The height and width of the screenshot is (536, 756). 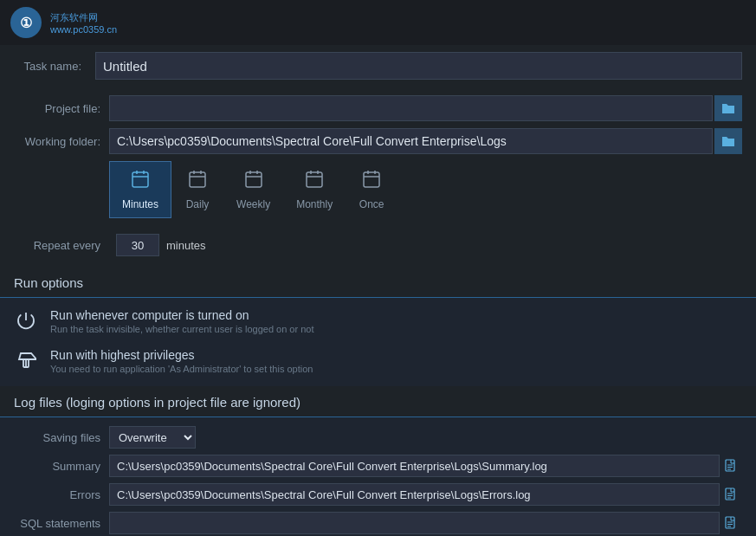 I want to click on log-label-sql-statements: SQL statements, so click(x=61, y=523).